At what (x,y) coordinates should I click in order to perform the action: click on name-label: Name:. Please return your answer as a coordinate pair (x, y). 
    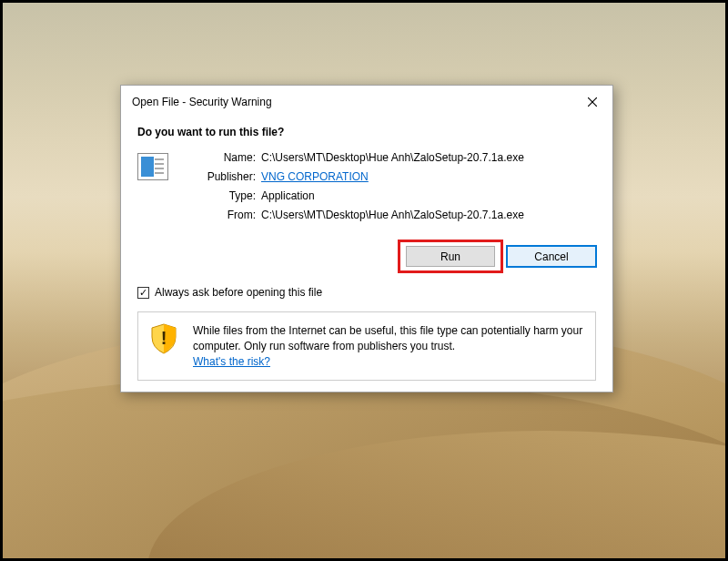
    Looking at the image, I should click on (220, 158).